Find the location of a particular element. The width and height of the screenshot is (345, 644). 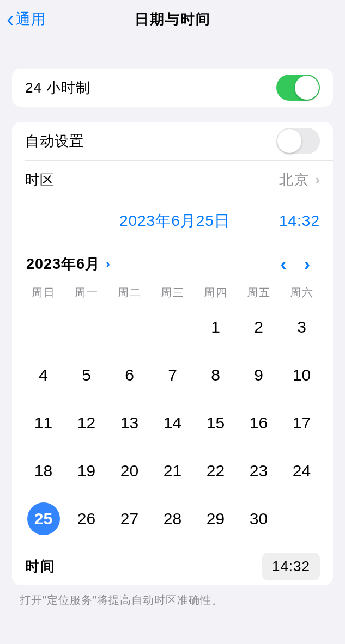

calendar-day: 25 is located at coordinates (44, 519).